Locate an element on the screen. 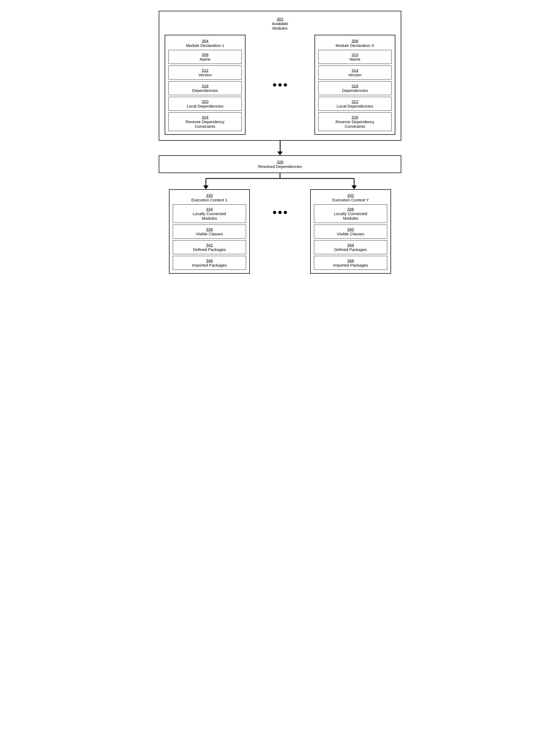 The width and height of the screenshot is (560, 743). dots-modules is located at coordinates (280, 85).